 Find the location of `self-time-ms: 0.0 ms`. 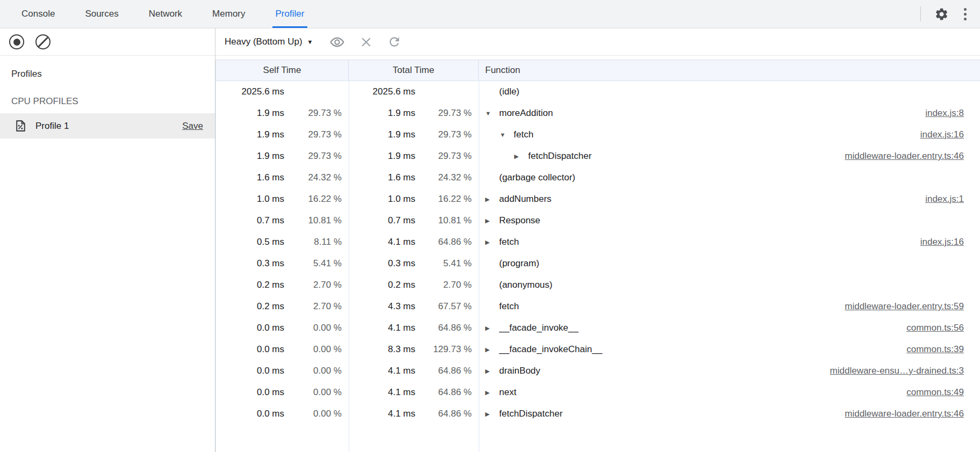

self-time-ms: 0.0 ms is located at coordinates (250, 371).